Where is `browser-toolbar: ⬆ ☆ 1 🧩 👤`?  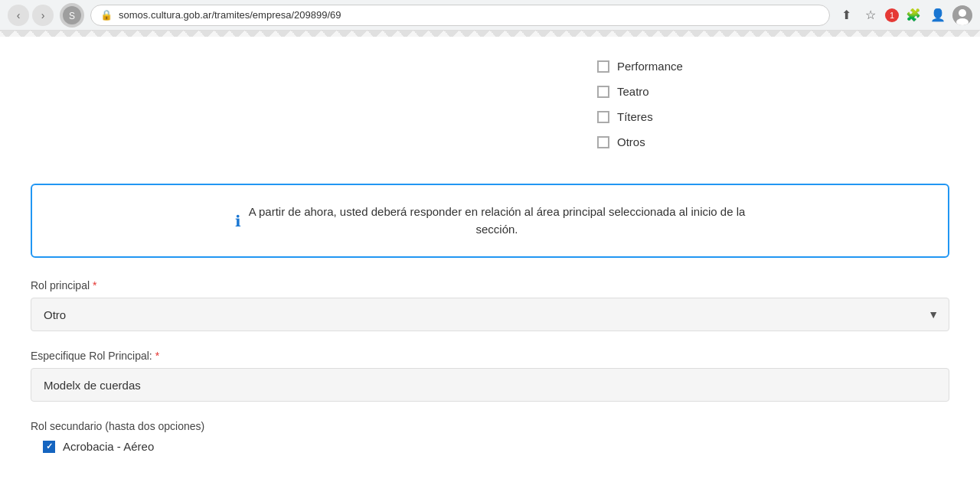
browser-toolbar: ⬆ ☆ 1 🧩 👤 is located at coordinates (904, 15).